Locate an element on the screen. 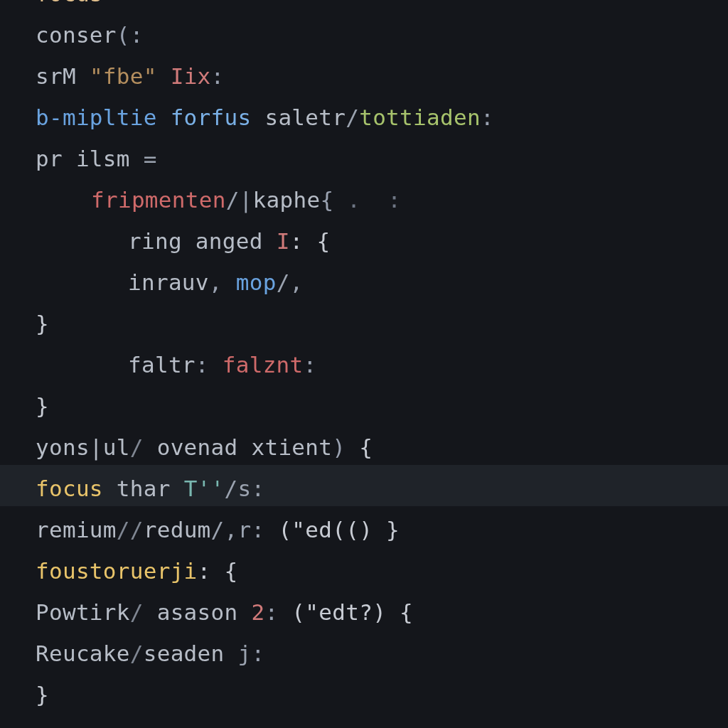 Image resolution: width=728 pixels, height=728 pixels. token-punct: // is located at coordinates (130, 530).